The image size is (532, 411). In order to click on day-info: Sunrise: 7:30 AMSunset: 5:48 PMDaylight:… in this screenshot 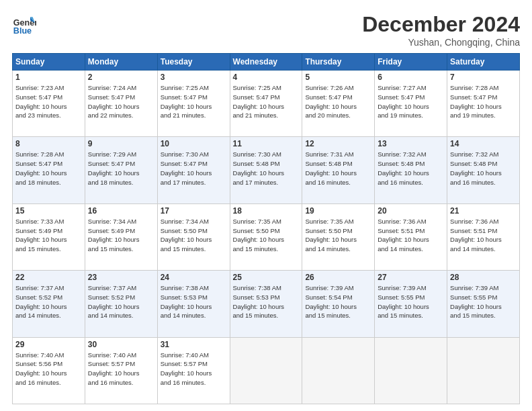, I will do `click(266, 168)`.